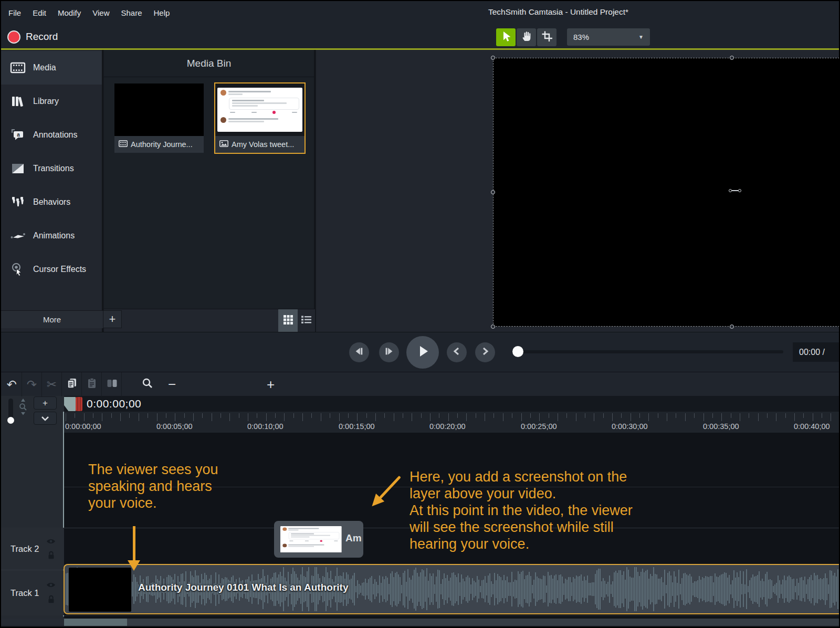  Describe the element at coordinates (123, 144) in the screenshot. I see `film-icon` at that location.